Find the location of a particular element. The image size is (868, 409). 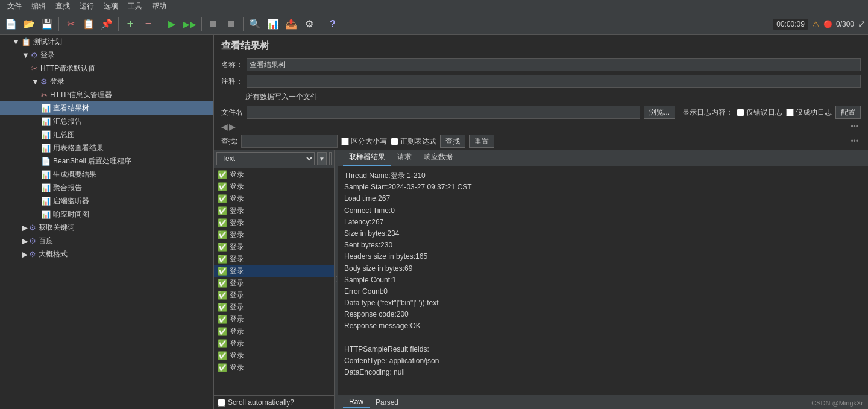

log-content-label: 显示日志内容： is located at coordinates (708, 112).